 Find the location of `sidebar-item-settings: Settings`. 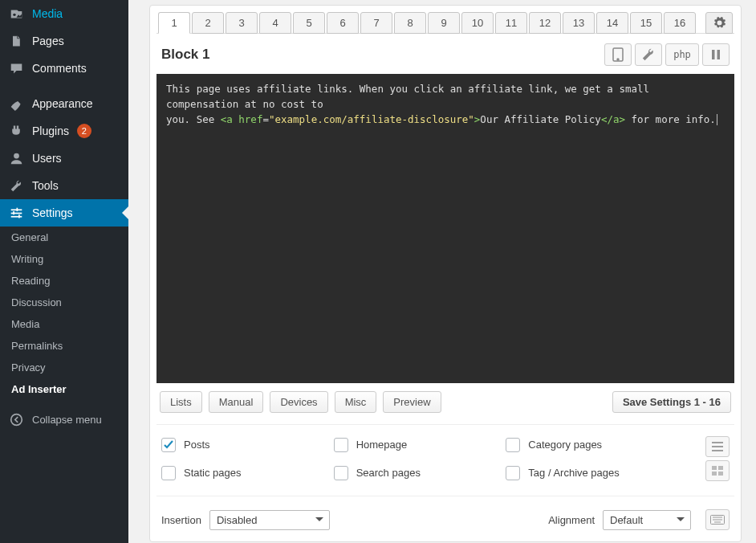

sidebar-item-settings: Settings is located at coordinates (64, 213).